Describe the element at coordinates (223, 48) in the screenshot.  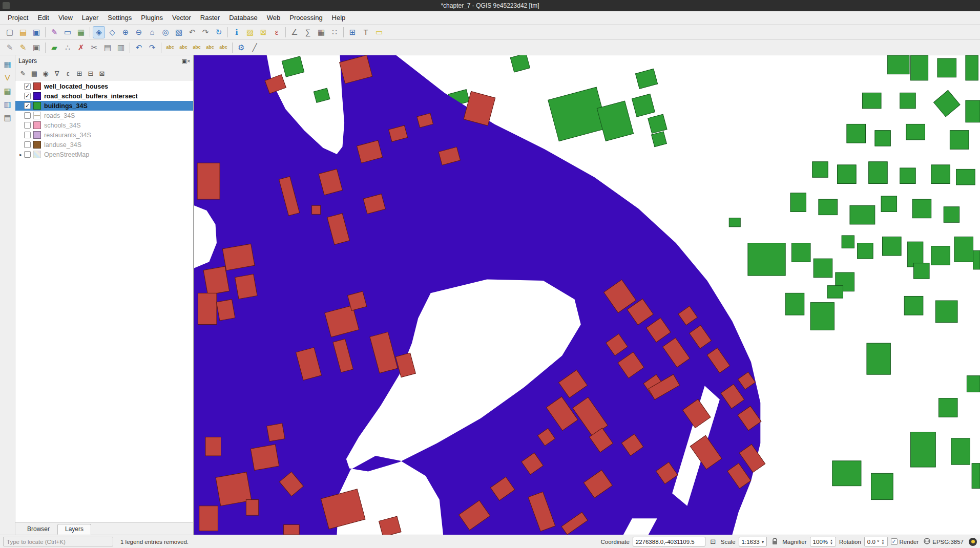
I see `change-label-button: abc` at that location.